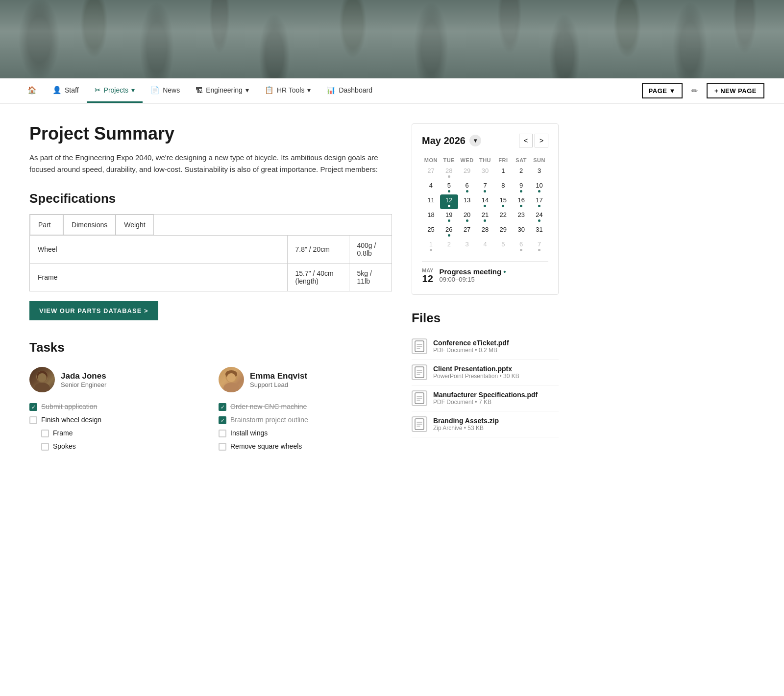 Image resolution: width=784 pixels, height=696 pixels. Describe the element at coordinates (503, 187) in the screenshot. I see `calendar-day-cell: 8` at that location.